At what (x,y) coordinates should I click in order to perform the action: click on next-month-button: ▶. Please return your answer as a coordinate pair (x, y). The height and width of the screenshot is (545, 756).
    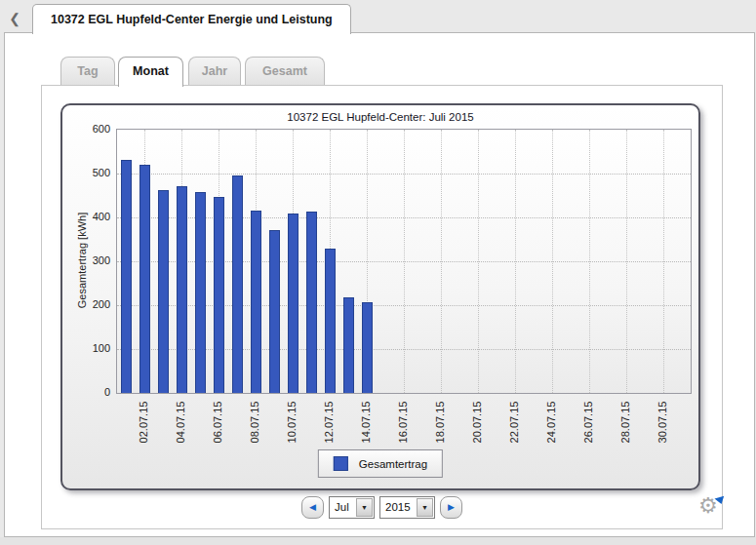
    Looking at the image, I should click on (451, 507).